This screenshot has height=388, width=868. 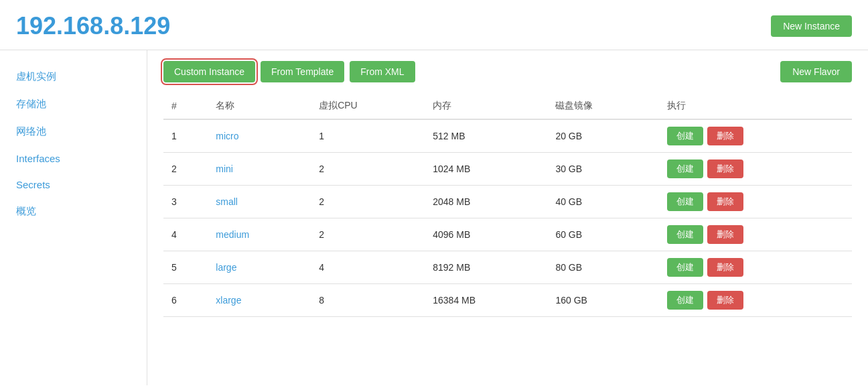 What do you see at coordinates (816, 72) in the screenshot?
I see `new-flavor-button: New Flavor` at bounding box center [816, 72].